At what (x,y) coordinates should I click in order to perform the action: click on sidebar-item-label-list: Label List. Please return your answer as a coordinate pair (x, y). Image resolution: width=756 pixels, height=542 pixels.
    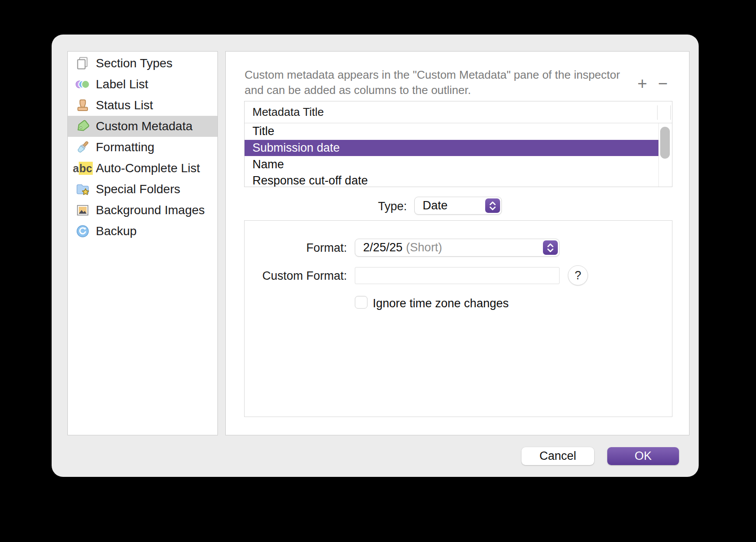
    Looking at the image, I should click on (143, 84).